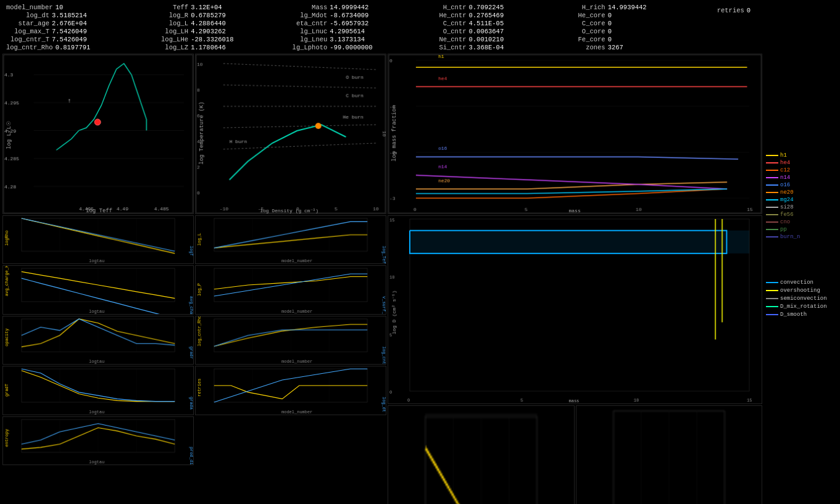 The height and width of the screenshot is (504, 840). What do you see at coordinates (73, 48) in the screenshot?
I see `info-row: log_cntr_Rho0.8197791` at bounding box center [73, 48].